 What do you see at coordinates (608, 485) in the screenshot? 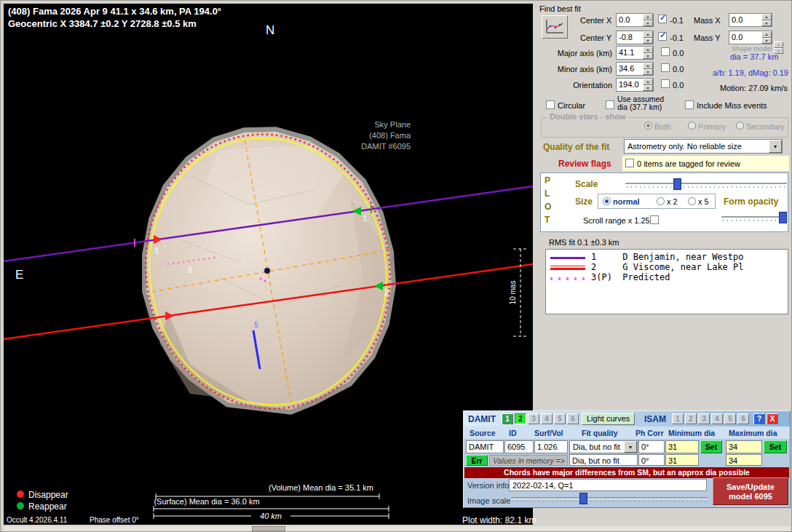
I see `version-info-field: 2022-02-14, Q=1` at bounding box center [608, 485].